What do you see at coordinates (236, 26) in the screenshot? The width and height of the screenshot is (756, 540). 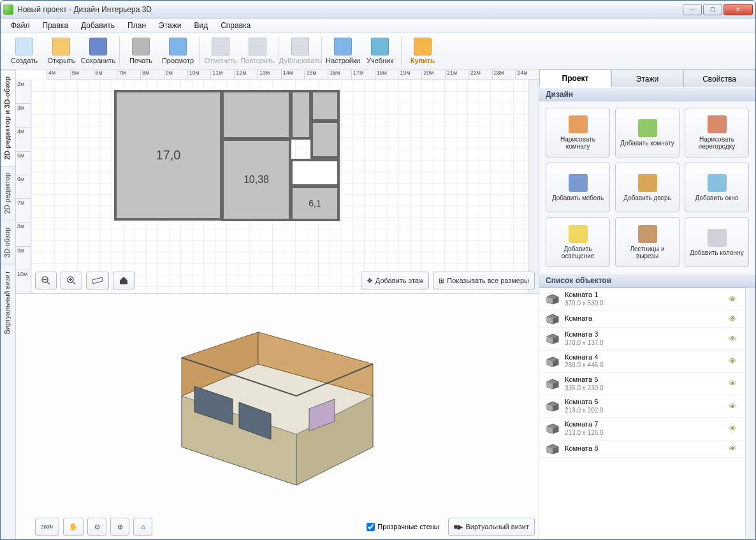 I see `menu-Справка: Справка` at bounding box center [236, 26].